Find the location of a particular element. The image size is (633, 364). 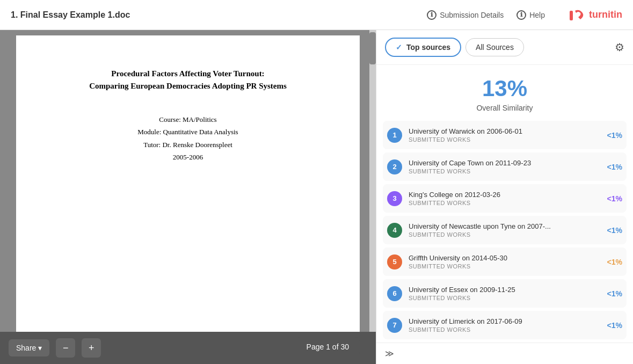

source-info: King's College on 2012-03-26 SUBMITTED W… is located at coordinates (506, 199).